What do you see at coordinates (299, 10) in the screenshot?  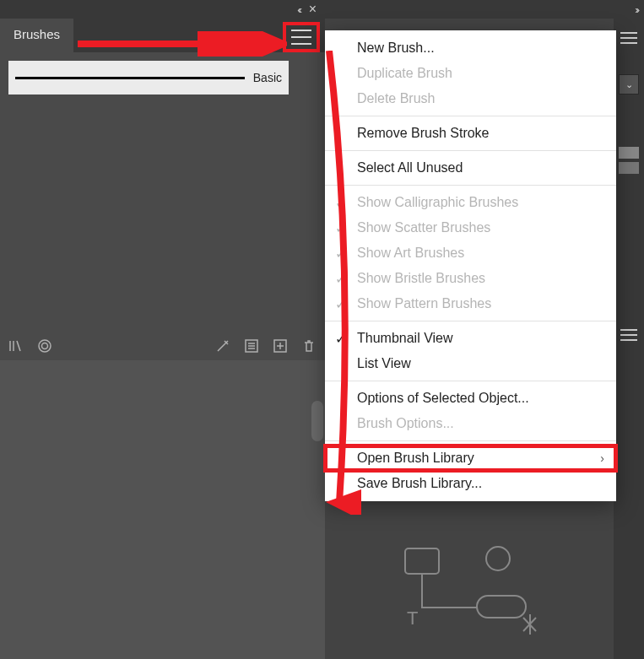 I see `collapse-icon: ‹‹` at bounding box center [299, 10].